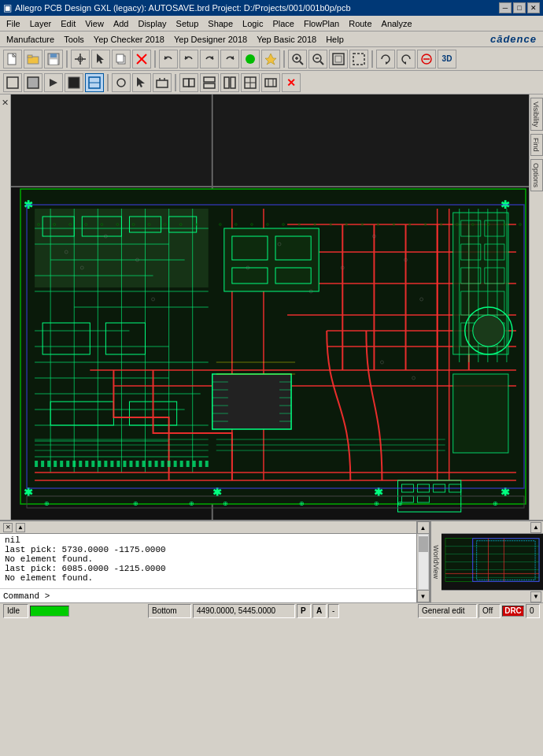  I want to click on zoom-in-button, so click(297, 59).